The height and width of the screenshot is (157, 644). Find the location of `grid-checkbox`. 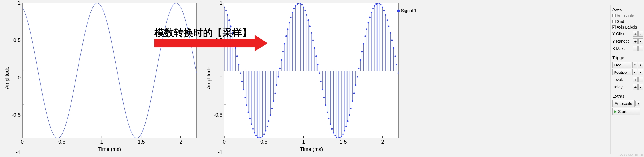

grid-checkbox is located at coordinates (614, 21).